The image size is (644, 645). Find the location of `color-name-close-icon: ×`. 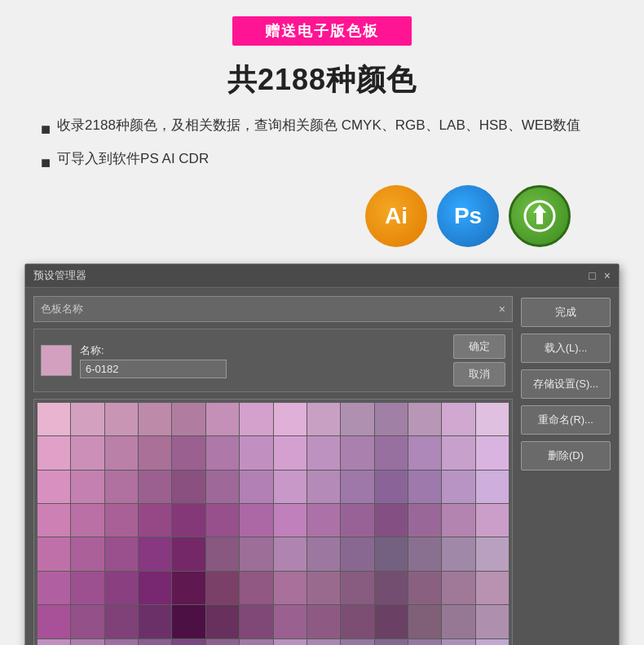

color-name-close-icon: × is located at coordinates (502, 309).